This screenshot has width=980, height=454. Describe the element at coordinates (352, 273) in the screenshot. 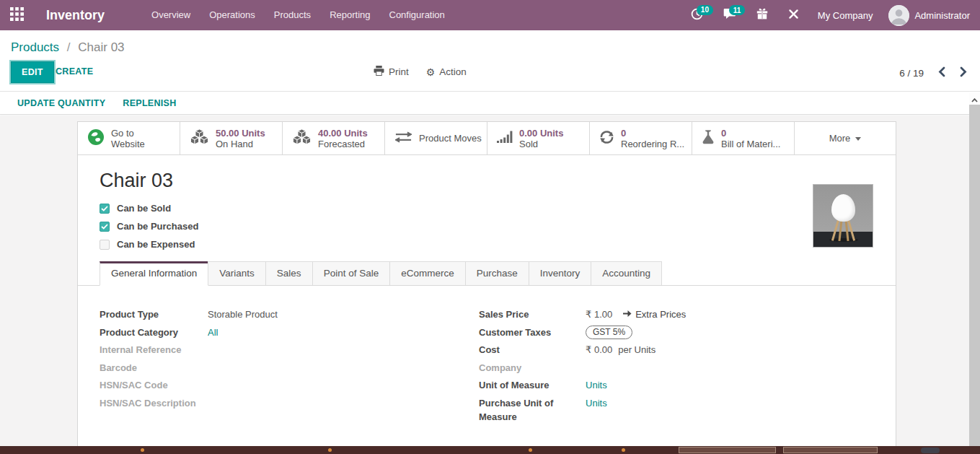

I see `tab-point-of-sale: Point of Sale` at that location.